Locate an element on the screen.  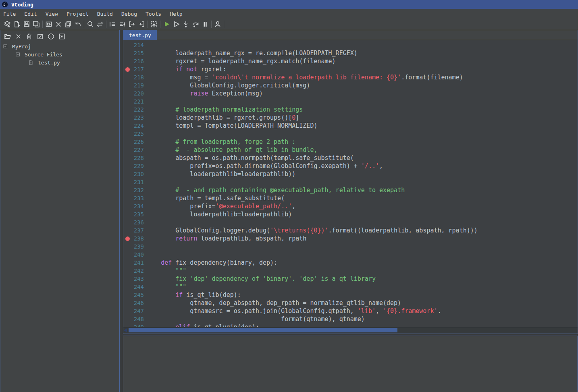
code-line-235: 235 loaderpathlib=loaderpathlib) is located at coordinates (351, 214).